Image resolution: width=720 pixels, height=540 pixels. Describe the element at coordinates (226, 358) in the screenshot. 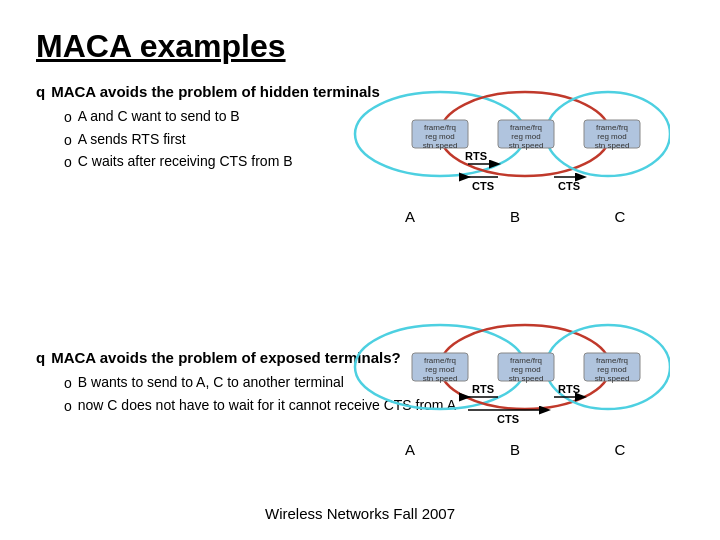

I see `section2-title: MACA avoids the problem of exposed termi…` at that location.